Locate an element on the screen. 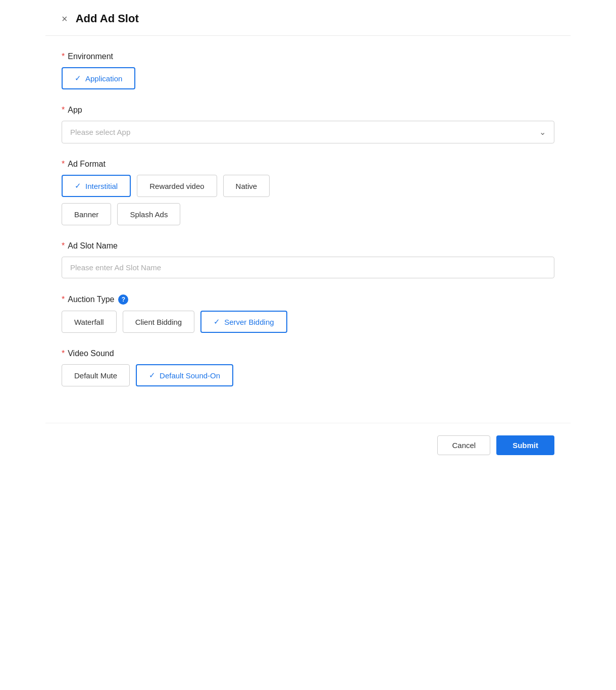 This screenshot has height=690, width=616. app-section: * App Please select App ⌄ is located at coordinates (308, 124).